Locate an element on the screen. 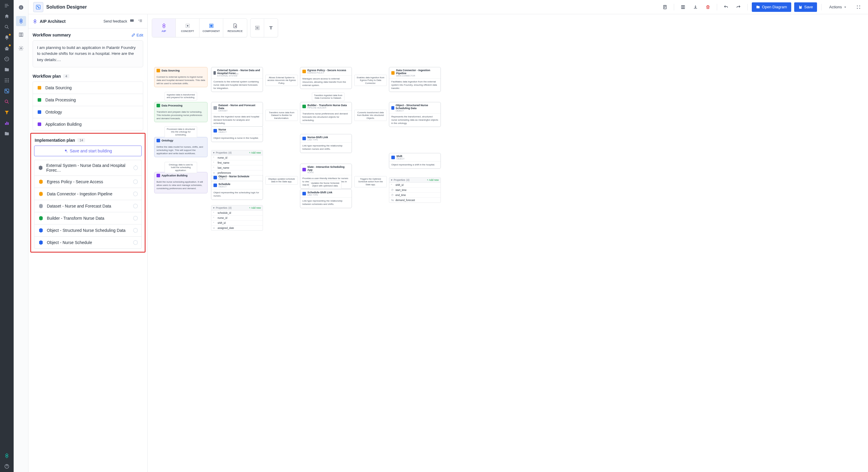  diagram-node: Dataset - Nurse and Forecast DataDATASET… is located at coordinates (237, 115).